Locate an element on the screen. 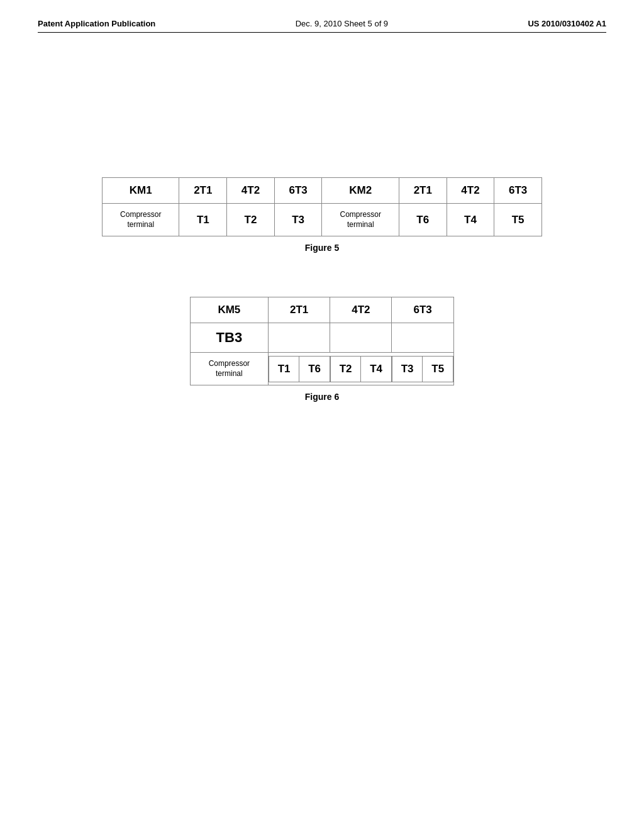 This screenshot has height=830, width=644. fig5-v2: T2 is located at coordinates (251, 220).